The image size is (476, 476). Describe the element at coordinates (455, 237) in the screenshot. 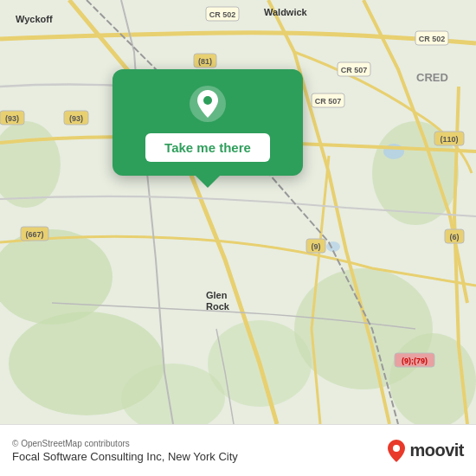

I see `svg-text: (6)` at that location.